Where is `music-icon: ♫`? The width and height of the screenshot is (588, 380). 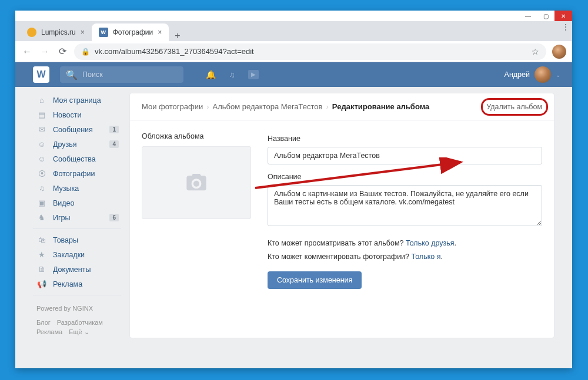
music-icon: ♫ is located at coordinates (232, 75).